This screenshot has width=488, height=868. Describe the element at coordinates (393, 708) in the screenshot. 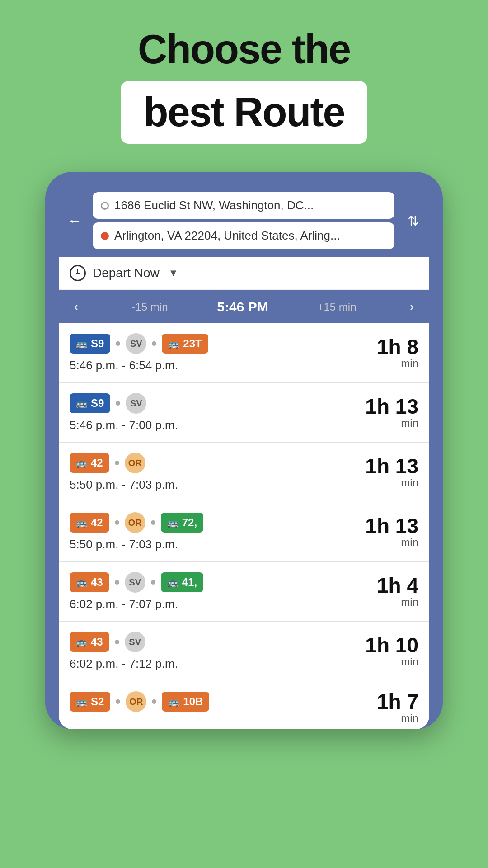

I see `route-right: 1h 7min` at that location.